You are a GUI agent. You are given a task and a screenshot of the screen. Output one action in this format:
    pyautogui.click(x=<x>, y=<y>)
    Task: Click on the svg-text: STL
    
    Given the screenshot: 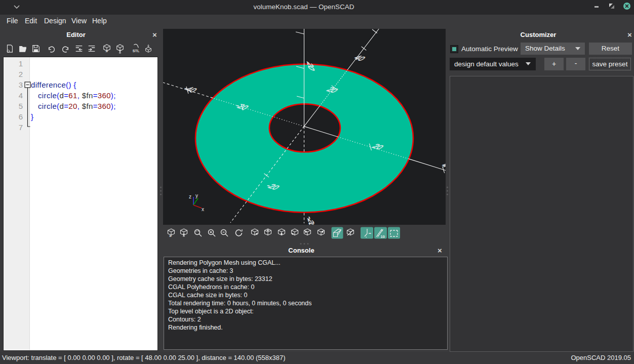 What is the action you would take?
    pyautogui.click(x=136, y=51)
    